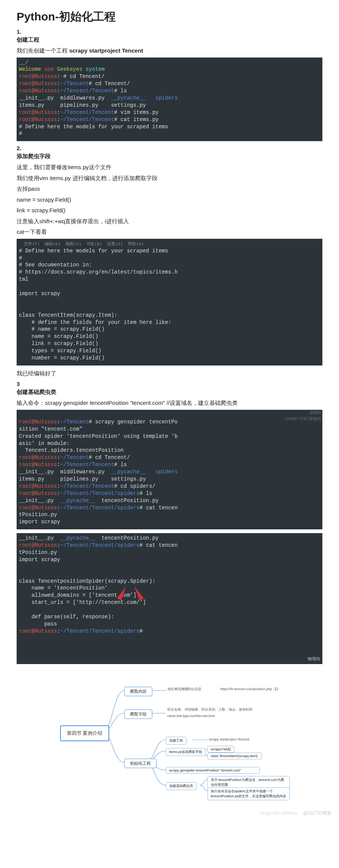 The image size is (339, 868). Describe the element at coordinates (169, 179) in the screenshot. I see `section2-p2: 我们使用vim items.py 进行编辑文档，进行添加爬取字段` at that location.